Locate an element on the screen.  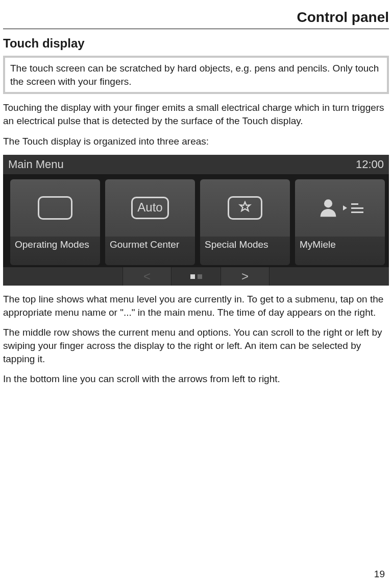
page-number: 19 is located at coordinates (380, 574).